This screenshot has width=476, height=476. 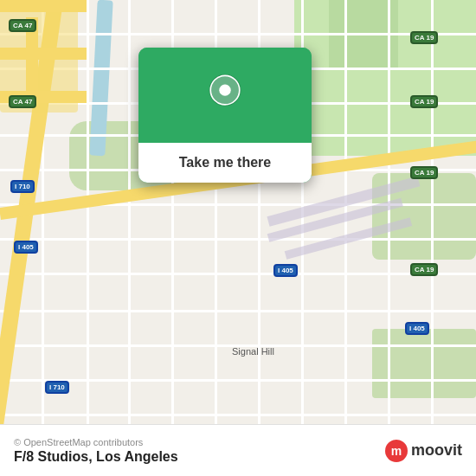 I want to click on bottom-left-section: © OpenStreetMap contributors F/8 Studios…, so click(x=199, y=451).